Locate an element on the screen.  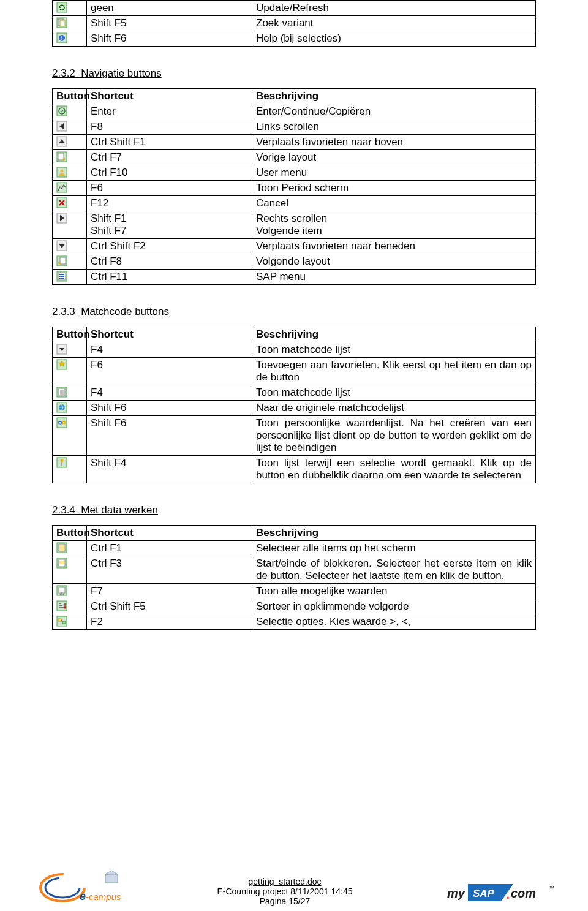
desc: Toon Period scherm is located at coordinates (394, 189).